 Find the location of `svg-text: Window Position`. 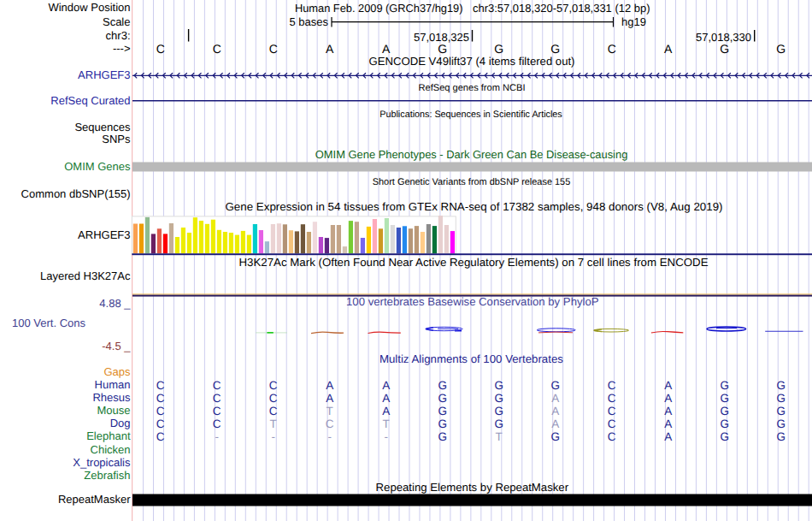

svg-text: Window Position is located at coordinates (89, 7).